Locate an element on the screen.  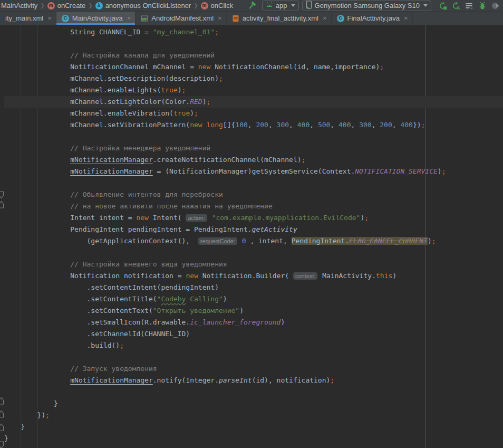
breadcrumb-item: monCreate is located at coordinates (66, 5).